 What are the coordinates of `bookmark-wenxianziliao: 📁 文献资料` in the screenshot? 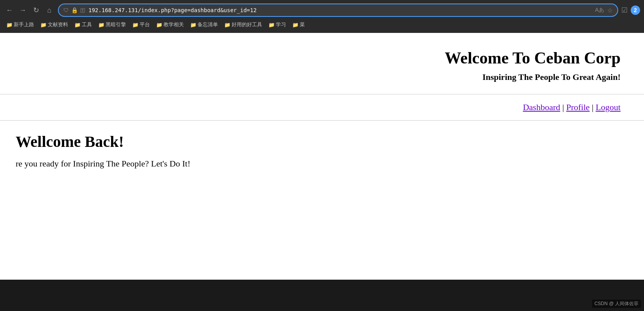 It's located at (54, 25).